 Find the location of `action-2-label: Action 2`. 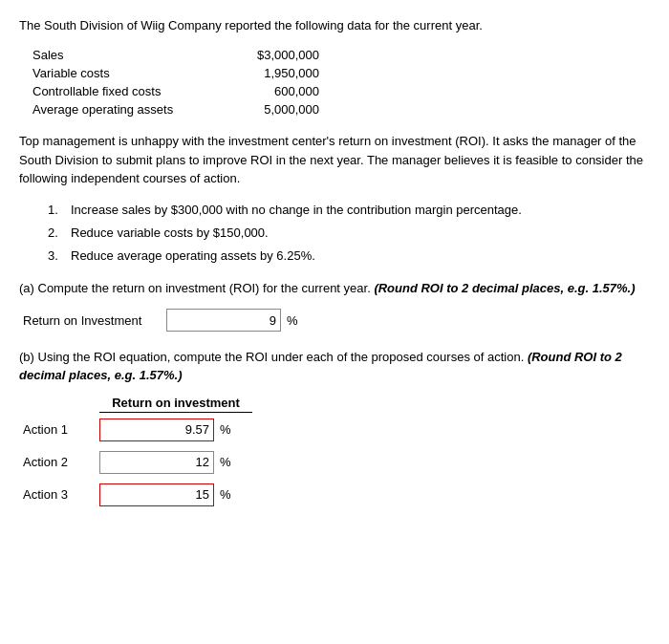

action-2-label: Action 2 is located at coordinates (61, 462).